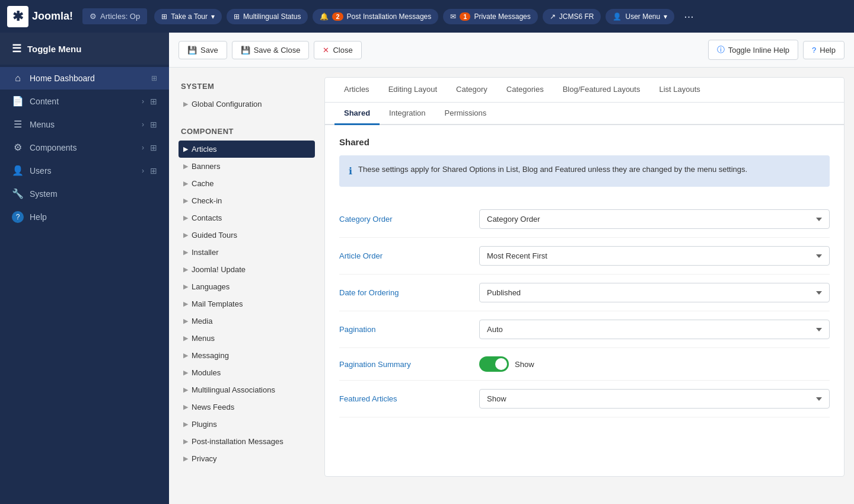 Image resolution: width=854 pixels, height=504 pixels. Describe the element at coordinates (84, 49) in the screenshot. I see `toggle-menu-button: ☰ Toggle Menu` at that location.